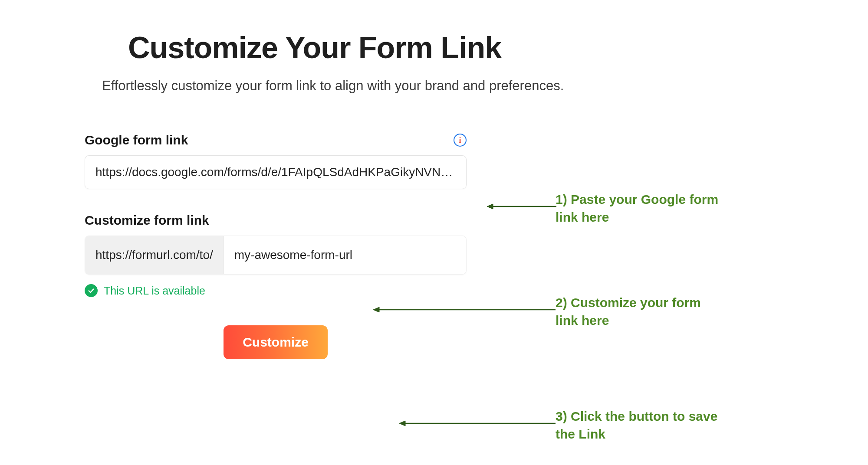 This screenshot has height=465, width=868. What do you see at coordinates (276, 255) in the screenshot?
I see `custom-link-row: https://formurl.com/to/` at bounding box center [276, 255].